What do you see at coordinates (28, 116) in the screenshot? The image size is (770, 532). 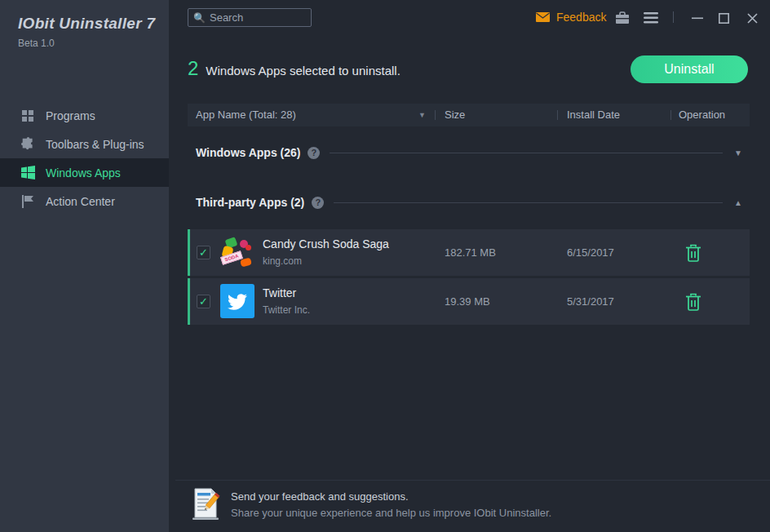 I see `programs-grid-icon` at bounding box center [28, 116].